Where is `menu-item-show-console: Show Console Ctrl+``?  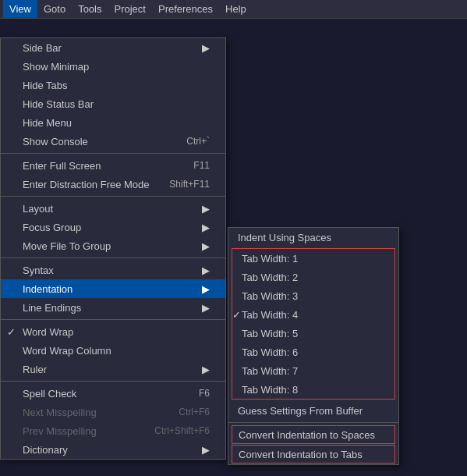
menu-item-show-console: Show Console Ctrl+` is located at coordinates (113, 141).